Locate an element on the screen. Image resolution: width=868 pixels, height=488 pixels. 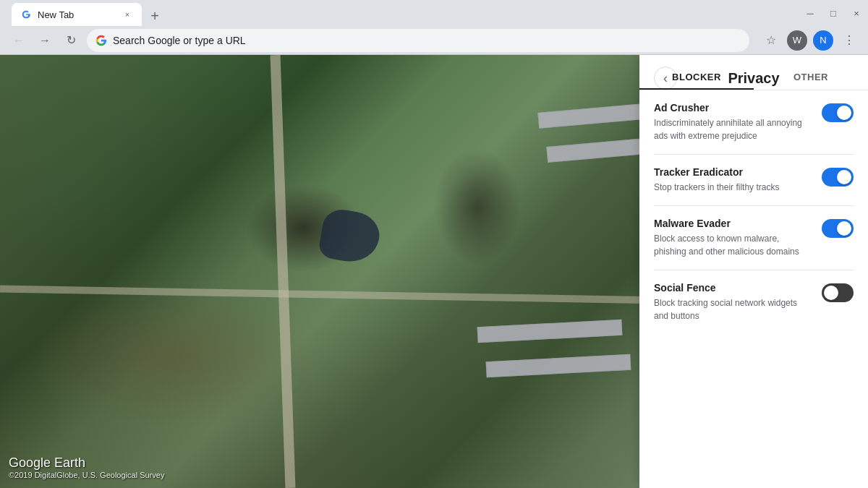
back-button: ← is located at coordinates (19, 40).